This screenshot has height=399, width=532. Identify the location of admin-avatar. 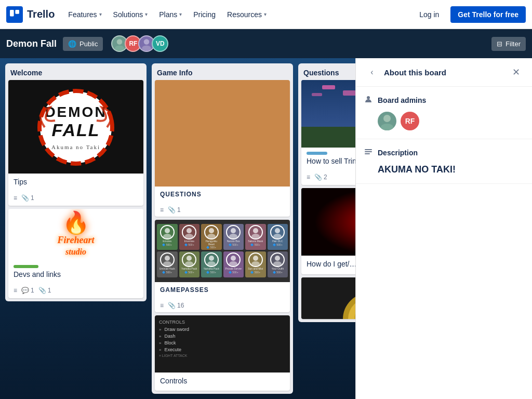
(387, 121).